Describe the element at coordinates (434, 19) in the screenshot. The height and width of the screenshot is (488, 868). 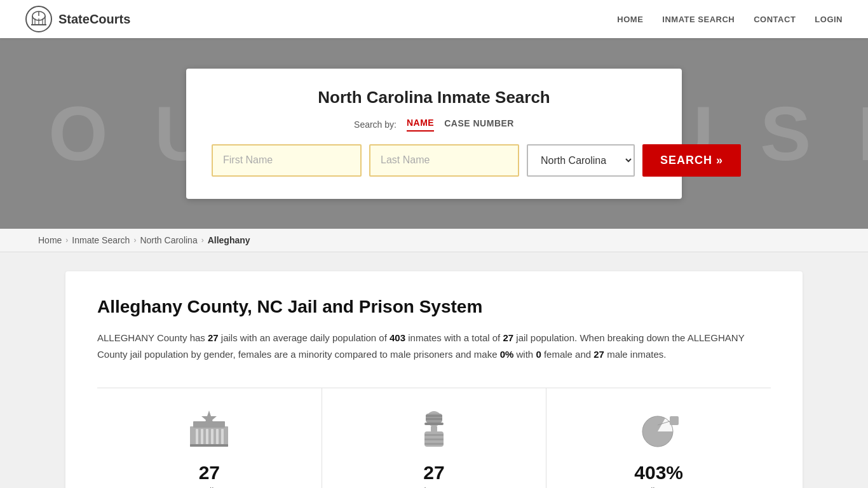
I see `header: StateCourts HOME INMATE SEARCH CONTACT L…` at that location.